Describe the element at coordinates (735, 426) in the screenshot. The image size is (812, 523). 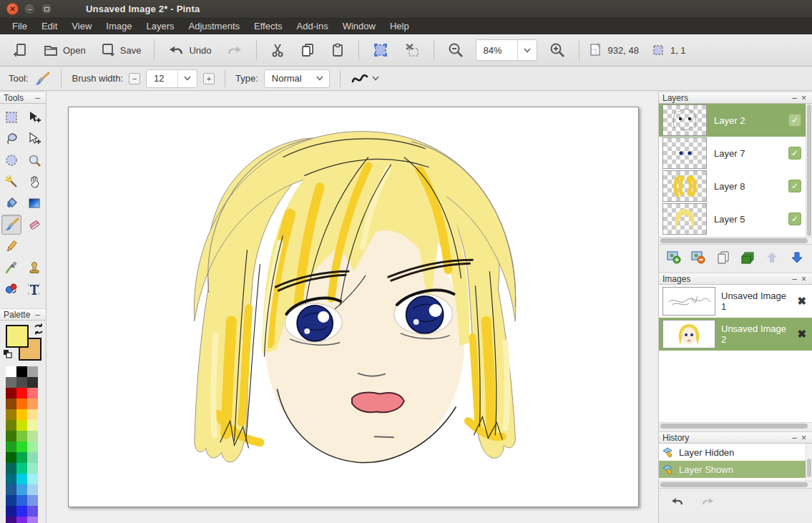
I see `images-horizontal-scrollbar` at that location.